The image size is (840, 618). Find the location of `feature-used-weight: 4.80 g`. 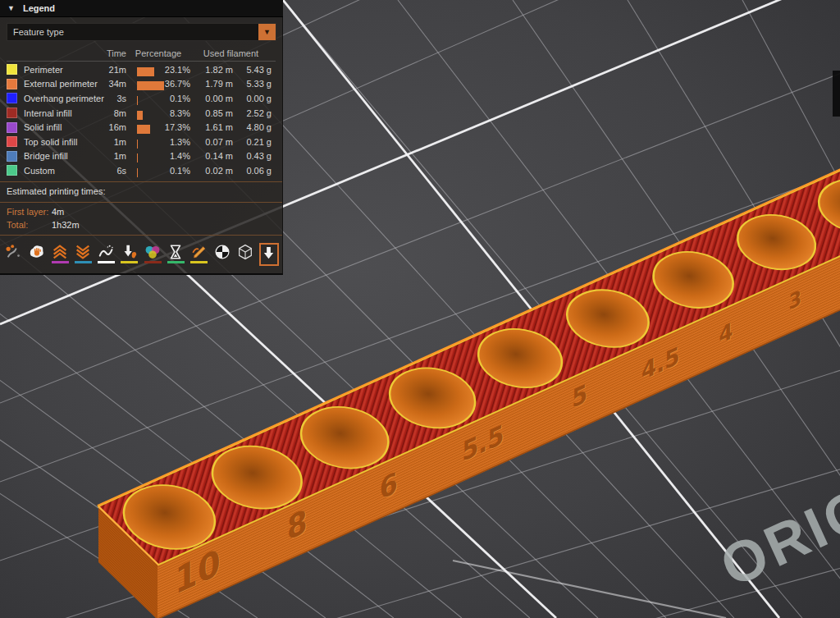

feature-used-weight: 4.80 g is located at coordinates (253, 127).